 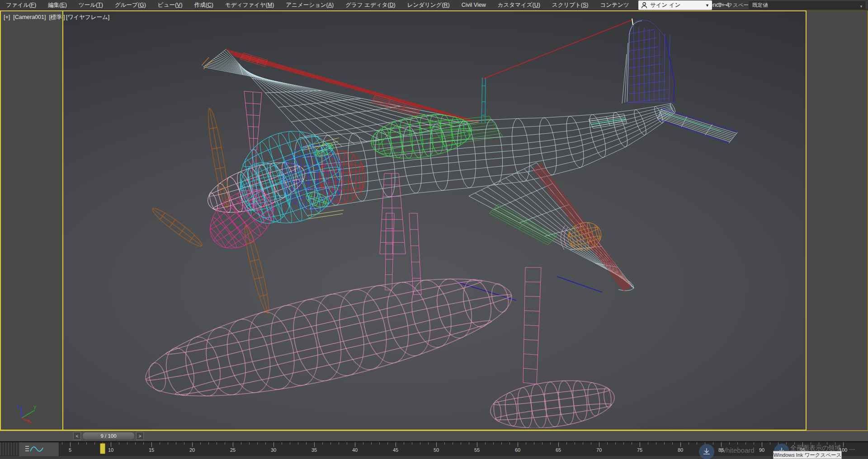 What do you see at coordinates (57, 5) in the screenshot?
I see `menu-item: 編集(E)` at bounding box center [57, 5].